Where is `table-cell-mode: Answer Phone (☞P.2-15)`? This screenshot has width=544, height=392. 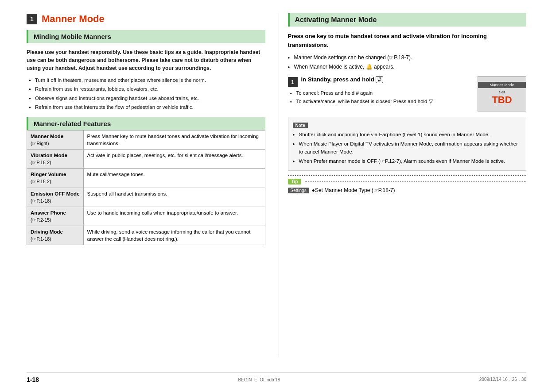
table-cell-mode: Answer Phone (☞P.2-15) is located at coordinates (55, 216).